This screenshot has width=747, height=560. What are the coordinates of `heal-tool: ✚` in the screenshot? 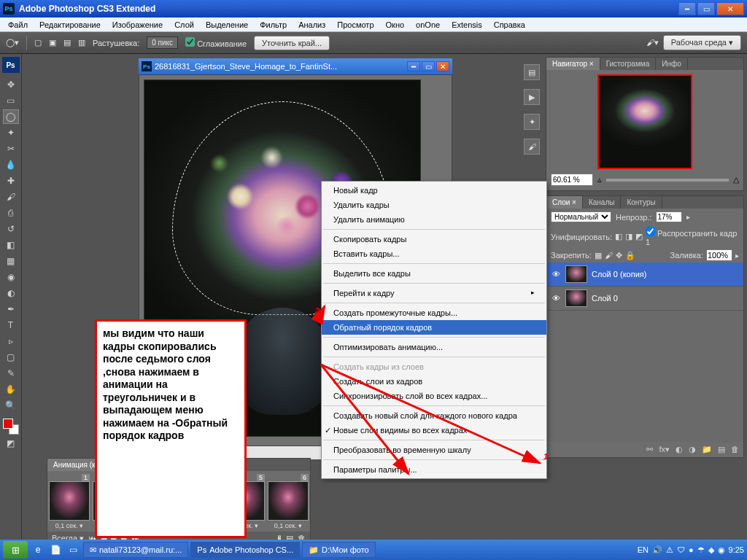 It's located at (11, 181).